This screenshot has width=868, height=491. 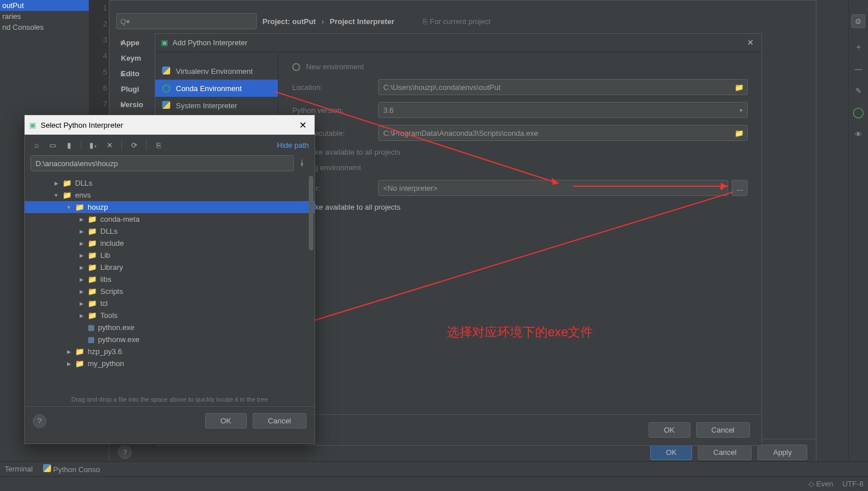 What do you see at coordinates (162, 163) in the screenshot?
I see `path-input: D:\anaconda\envs\houzp` at bounding box center [162, 163].